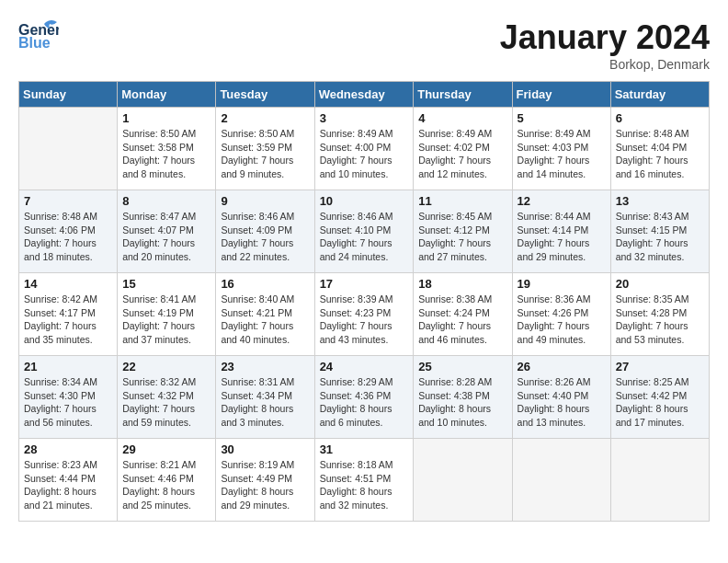 The height and width of the screenshot is (563, 728). What do you see at coordinates (660, 320) in the screenshot?
I see `day-detail: Sunrise: 8:35 AM Sunset: 4:28 PM Dayligh…` at bounding box center [660, 320].